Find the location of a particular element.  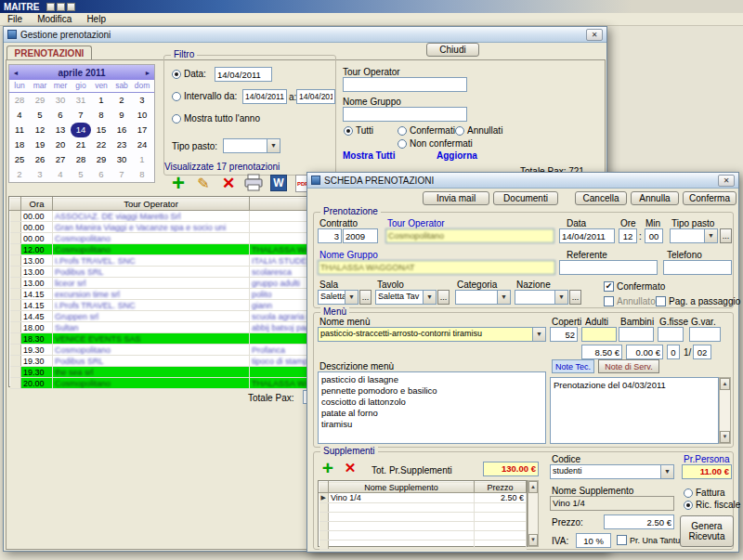

column-header: Ora is located at coordinates (37, 204).